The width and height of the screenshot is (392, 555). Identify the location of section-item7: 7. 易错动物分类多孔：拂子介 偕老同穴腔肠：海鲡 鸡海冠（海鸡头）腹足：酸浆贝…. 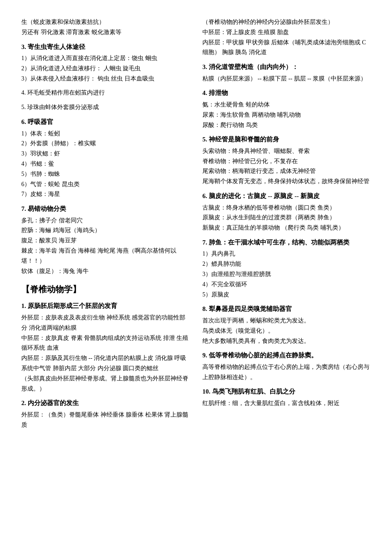
(106, 240).